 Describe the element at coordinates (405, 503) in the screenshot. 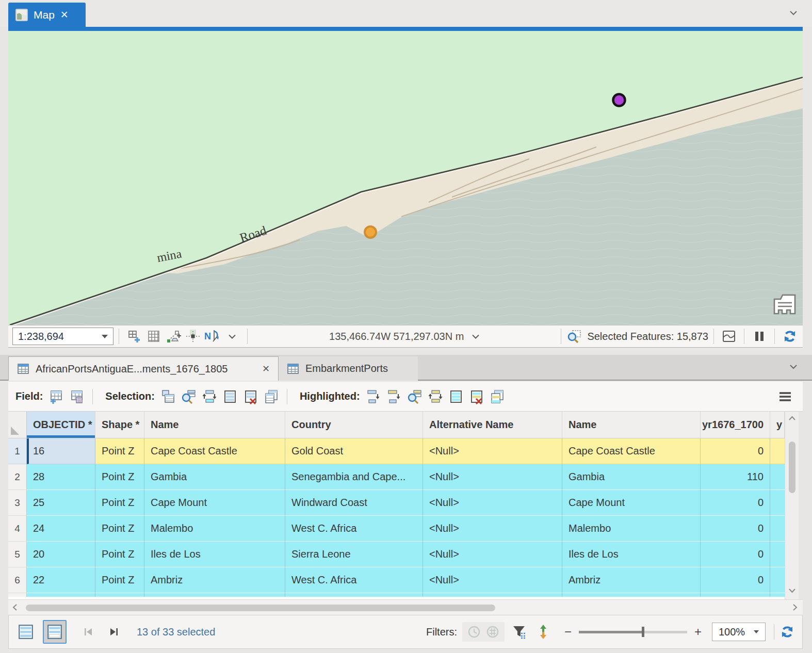

I see `table-row: 3 25 Point Z Cape Mount Windward Coast <…` at that location.